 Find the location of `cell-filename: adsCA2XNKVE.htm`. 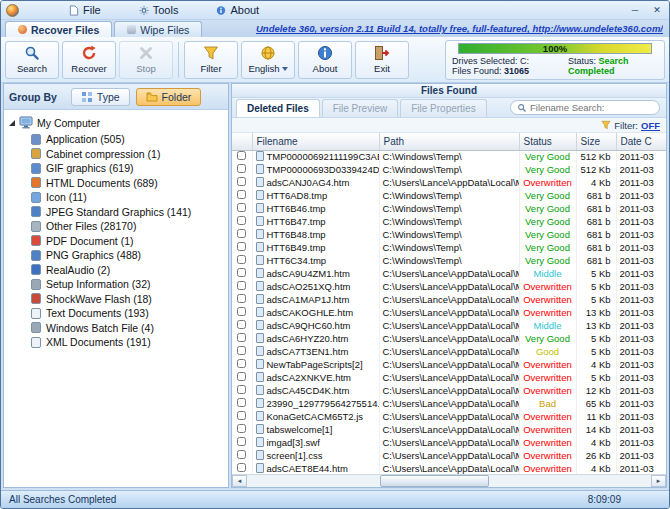

cell-filename: adsCA2XNKVE.htm is located at coordinates (316, 378).